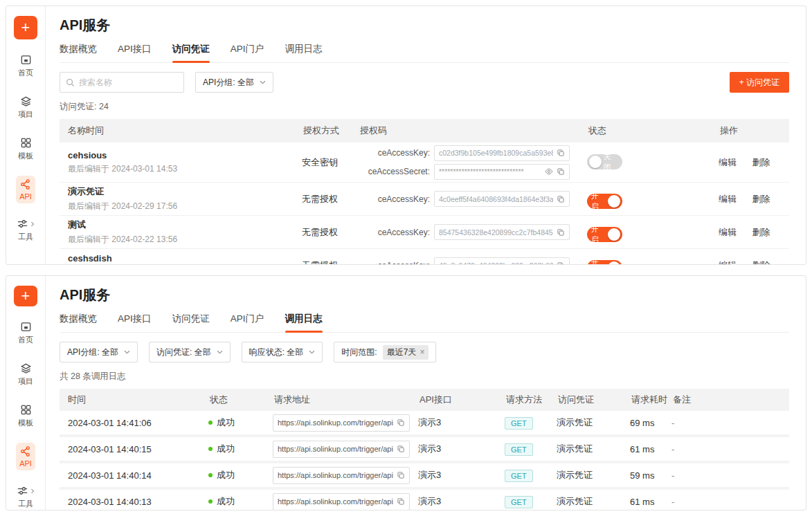  I want to click on api-group-select-value: API分组: 全部, so click(228, 83).